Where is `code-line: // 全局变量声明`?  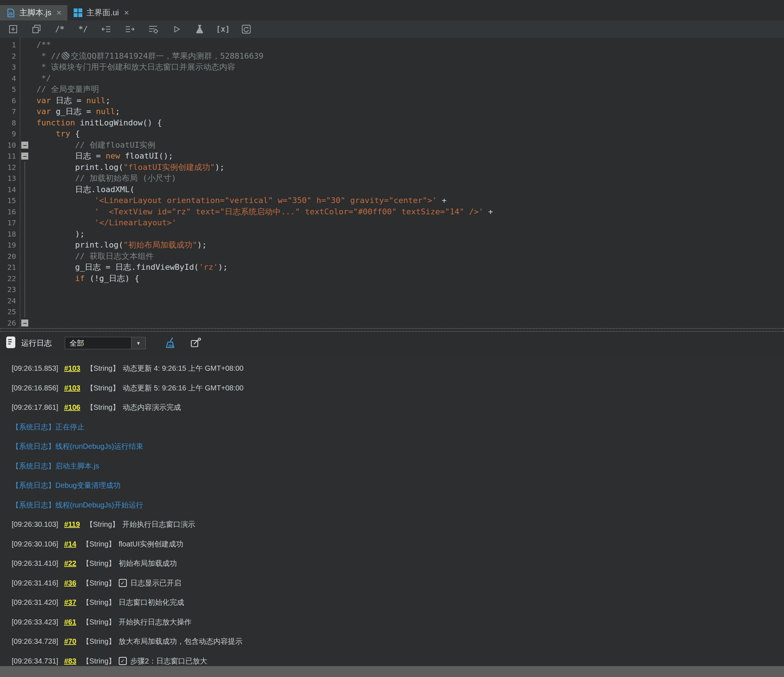
code-line: // 全局变量声明 is located at coordinates (410, 89).